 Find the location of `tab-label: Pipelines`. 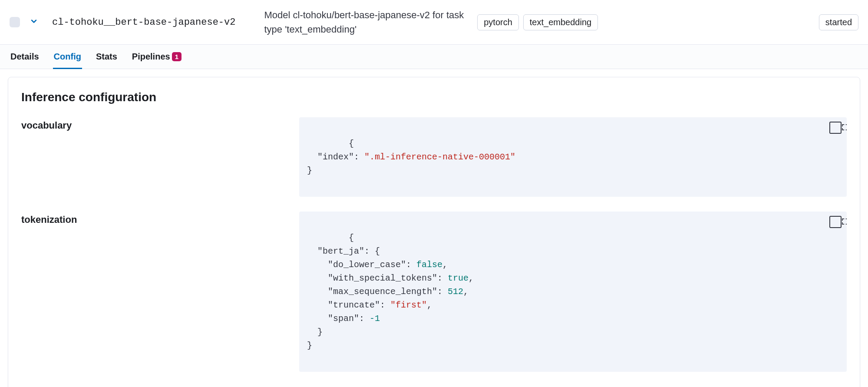

tab-label: Pipelines is located at coordinates (151, 56).